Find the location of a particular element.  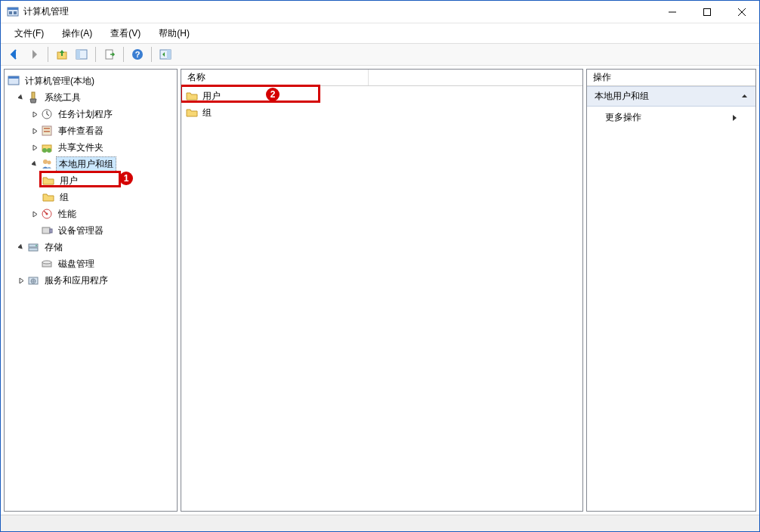

tree-label: 用户 is located at coordinates (69, 181).